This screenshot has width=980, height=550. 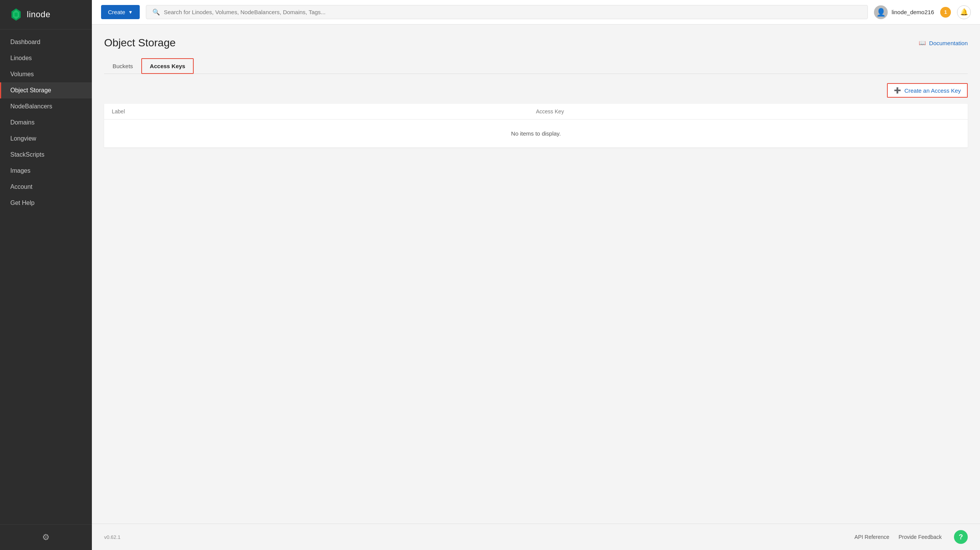 What do you see at coordinates (46, 537) in the screenshot?
I see `settings-icon: ⚙` at bounding box center [46, 537].